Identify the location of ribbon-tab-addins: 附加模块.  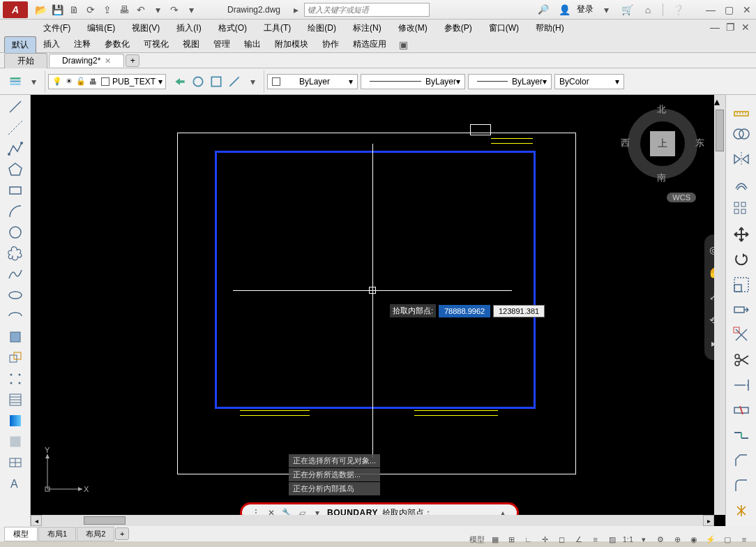
(292, 45).